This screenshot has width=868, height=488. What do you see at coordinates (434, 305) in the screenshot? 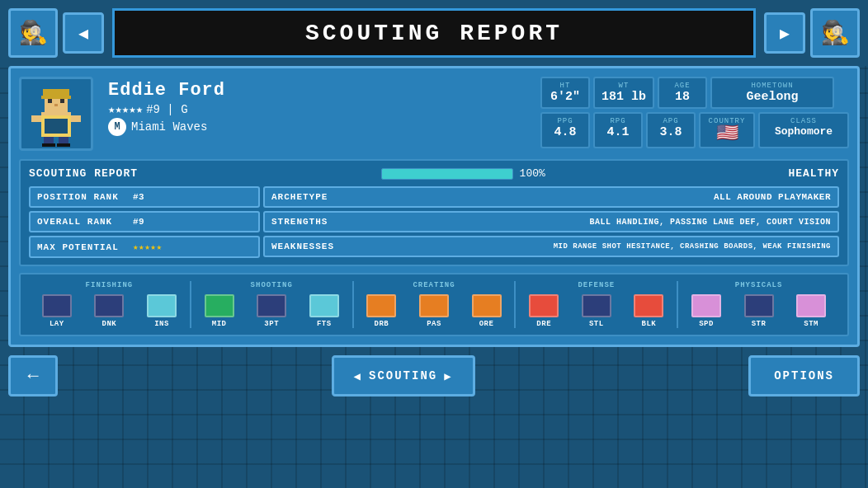
I see `skills-groups-row: FINISHING LAY DNK INS` at bounding box center [434, 305].